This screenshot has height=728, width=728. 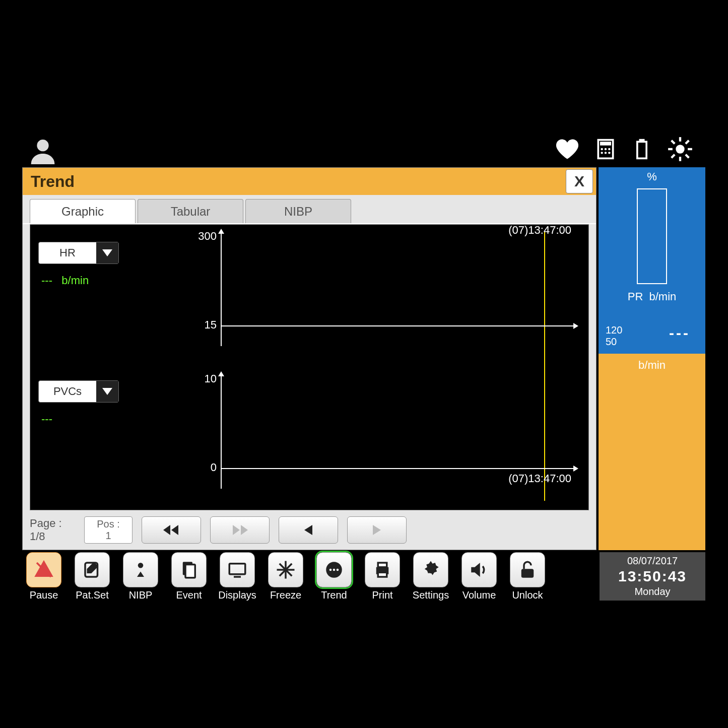 What do you see at coordinates (240, 530) in the screenshot?
I see `nav-fast-forward` at bounding box center [240, 530].